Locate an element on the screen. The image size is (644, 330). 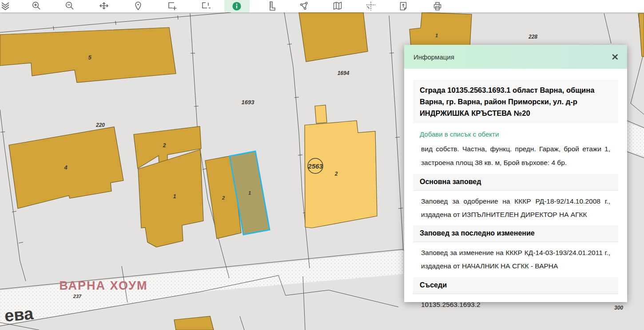
section-text-neighbours: 10135.2563.1693.2 is located at coordinates (516, 305).